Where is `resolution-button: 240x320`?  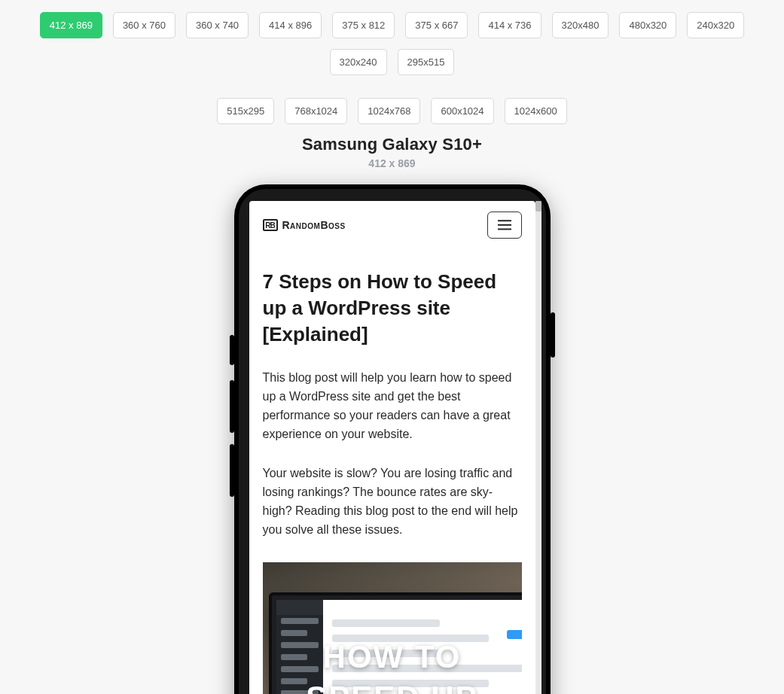 resolution-button: 240x320 is located at coordinates (715, 26).